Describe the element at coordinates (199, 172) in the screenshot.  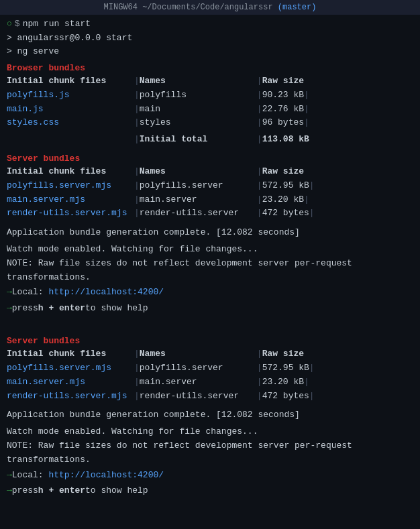
I see `server-col2-header-1: Names` at that location.